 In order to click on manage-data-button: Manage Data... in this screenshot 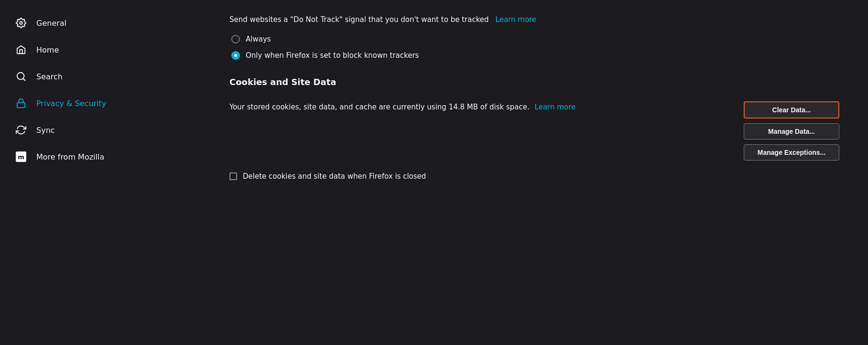, I will do `click(792, 131)`.